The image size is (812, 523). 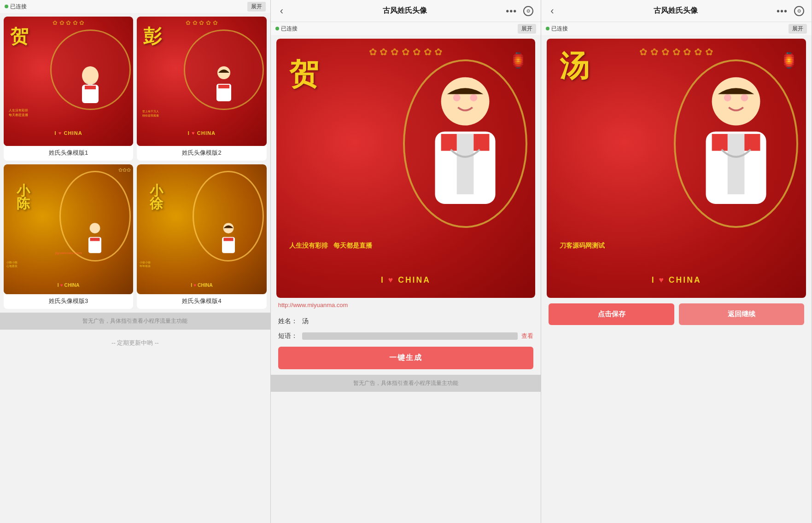 I want to click on ad-bar-1: 暂无广告，具体指引查看小程序流量主功能, so click(x=135, y=321).